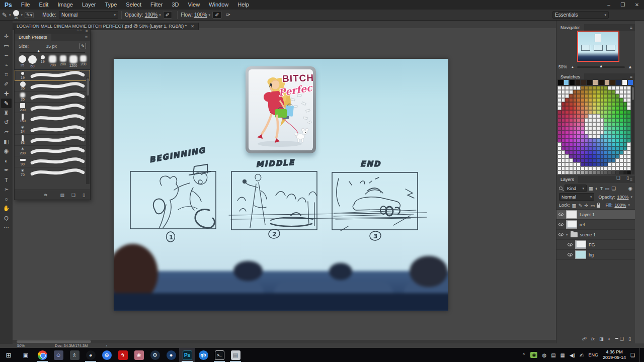 This screenshot has width=644, height=362. Describe the element at coordinates (573, 67) in the screenshot. I see `zoom-out-icon: ▲` at that location.